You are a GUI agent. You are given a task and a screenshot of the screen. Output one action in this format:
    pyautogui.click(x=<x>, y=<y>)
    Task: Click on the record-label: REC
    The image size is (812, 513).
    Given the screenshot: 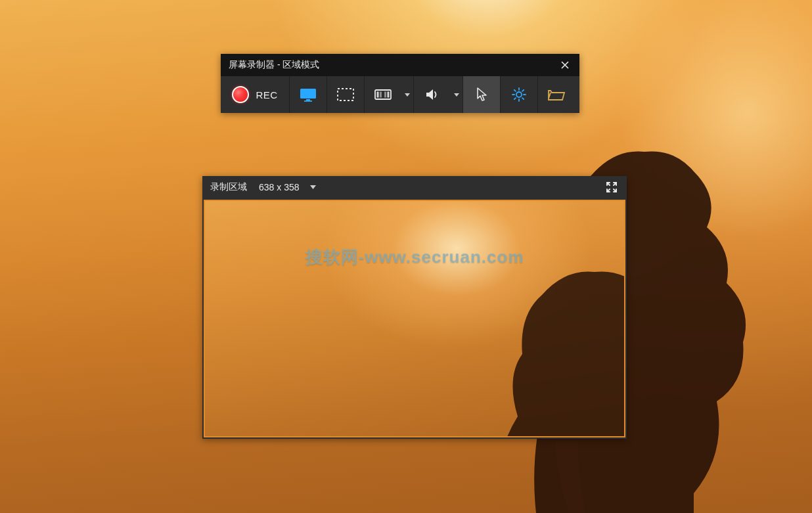 What is the action you would take?
    pyautogui.click(x=267, y=95)
    